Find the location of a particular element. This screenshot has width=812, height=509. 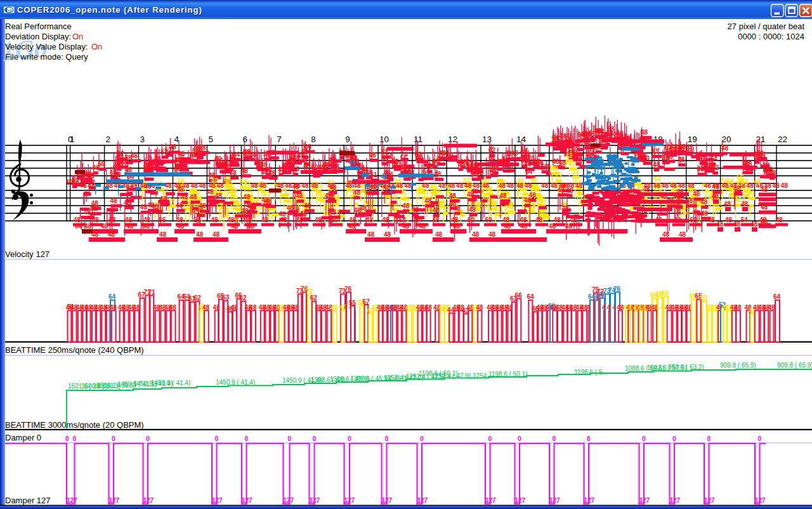

svg-text: 13 is located at coordinates (487, 140).